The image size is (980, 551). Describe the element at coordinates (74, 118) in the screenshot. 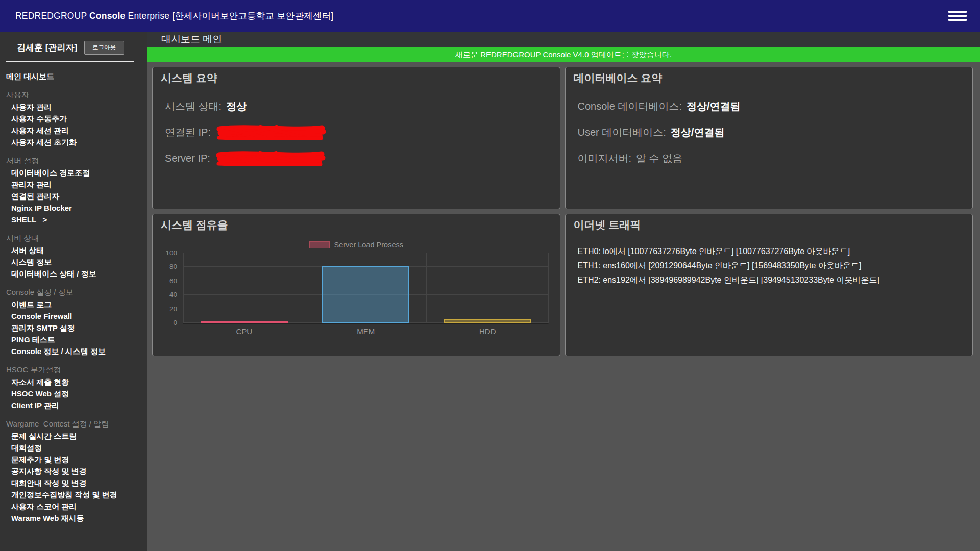

I see `sidebar-item: 사용자 수동추가` at that location.